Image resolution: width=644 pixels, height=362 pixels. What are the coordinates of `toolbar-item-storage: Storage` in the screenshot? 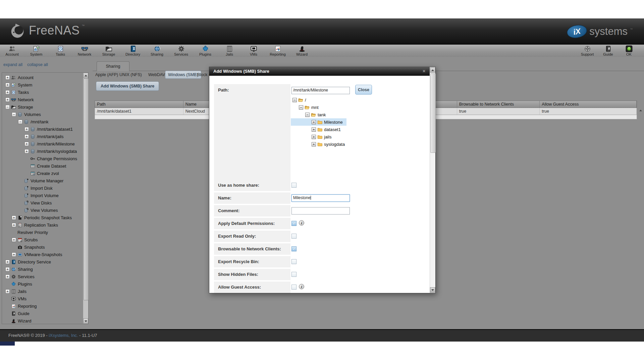 It's located at (109, 51).